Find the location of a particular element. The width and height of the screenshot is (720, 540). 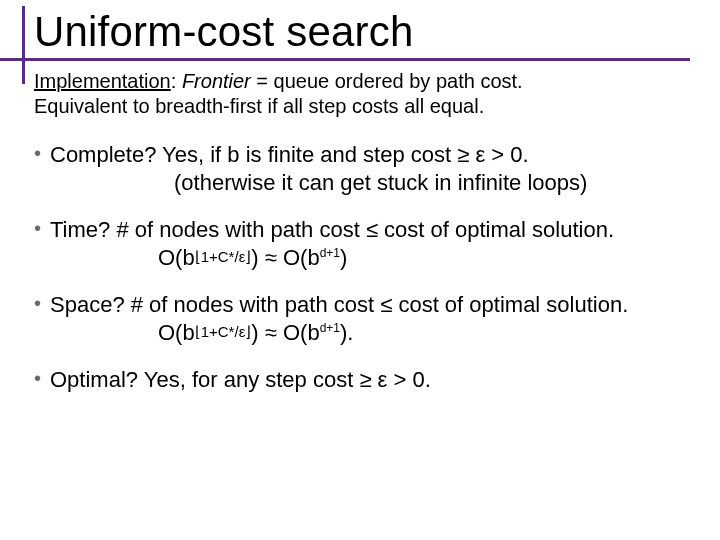

space-answer-1: # of nodes with path cost ≤ cost of opti… is located at coordinates (377, 304).